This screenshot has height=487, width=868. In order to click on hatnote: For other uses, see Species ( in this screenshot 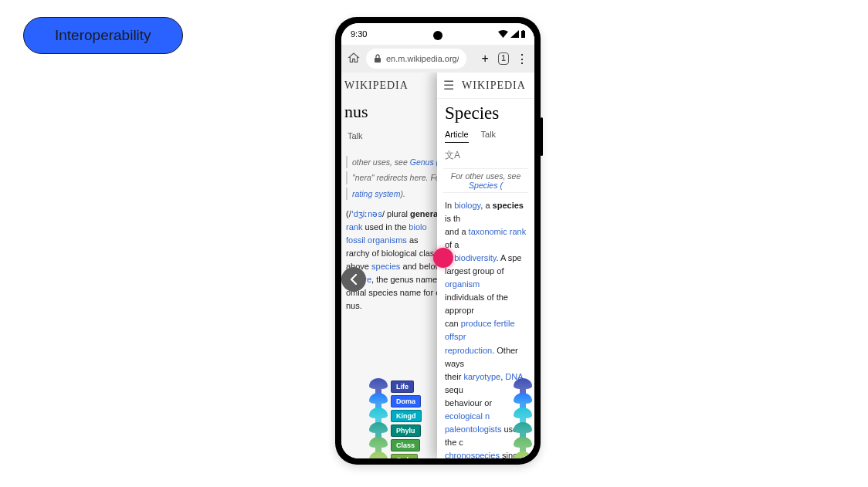, I will do `click(486, 181)`.